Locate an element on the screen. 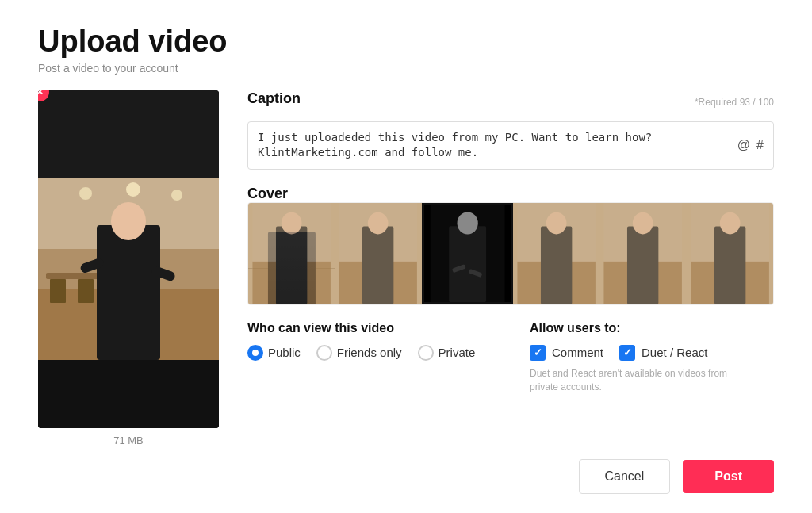 The image size is (812, 513). radio-friends-label: Friends only is located at coordinates (370, 352).